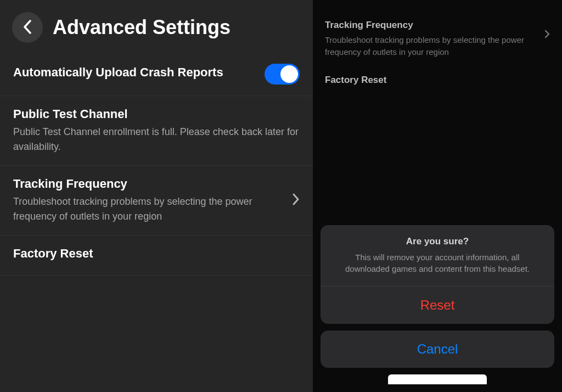 The height and width of the screenshot is (392, 562). Describe the element at coordinates (282, 74) in the screenshot. I see `crash-reports-toggle` at that location.